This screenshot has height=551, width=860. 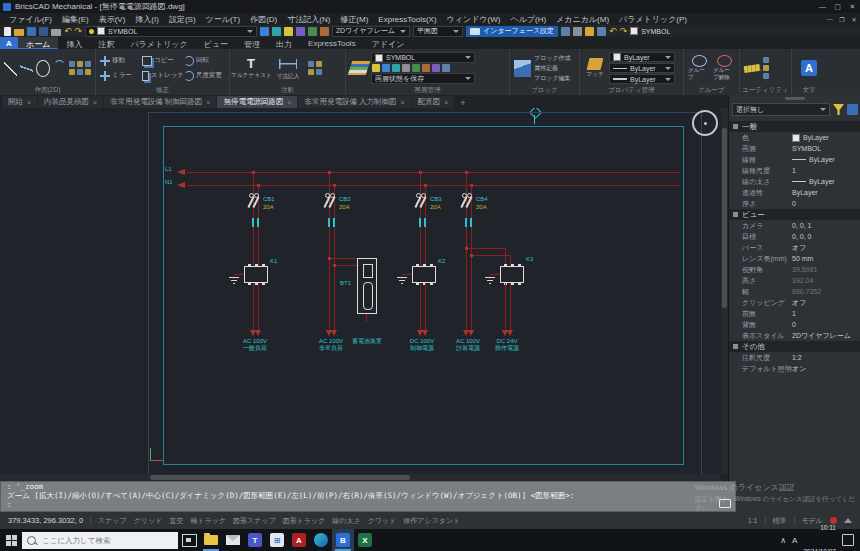 I want to click on horizontal-scrollbar, so click(x=360, y=478).